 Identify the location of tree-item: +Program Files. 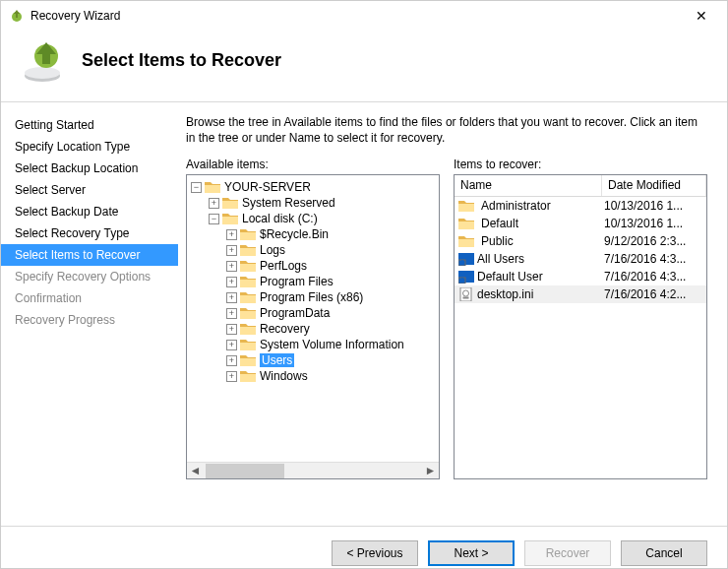
(315, 282).